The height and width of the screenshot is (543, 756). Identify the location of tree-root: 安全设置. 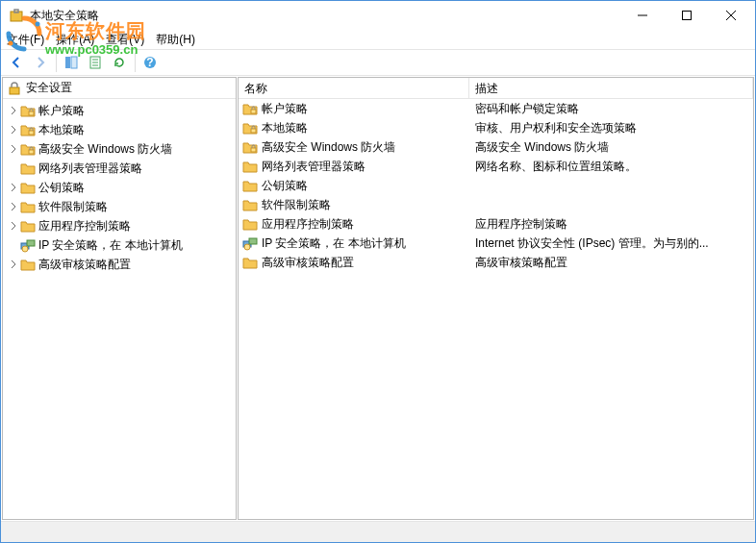
(119, 88).